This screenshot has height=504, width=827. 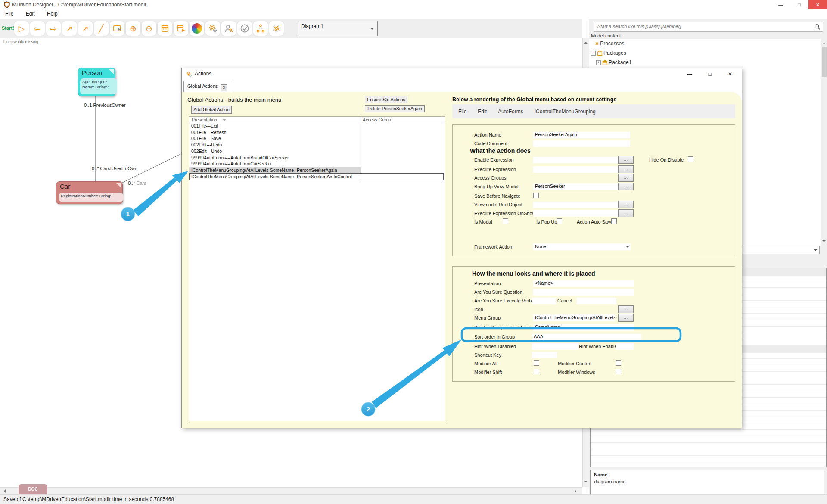 I want to click on delete-personseekeragain-button: Delete PersonSeekerAgain, so click(x=395, y=109).